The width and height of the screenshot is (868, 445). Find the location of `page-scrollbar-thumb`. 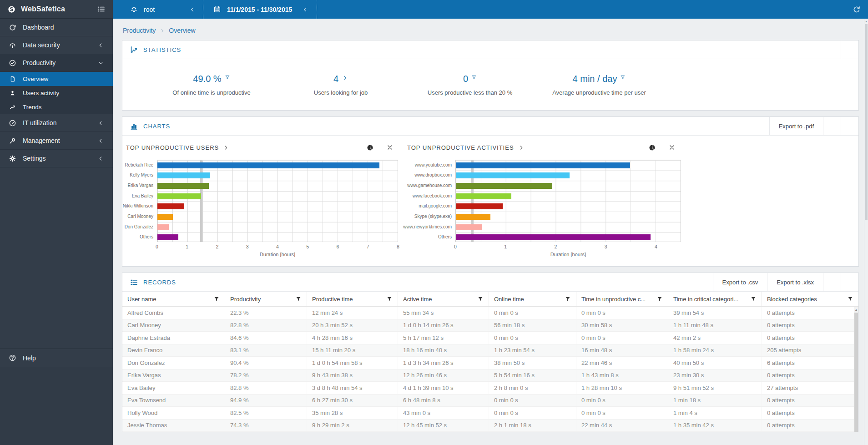

page-scrollbar-thumb is located at coordinates (866, 122).